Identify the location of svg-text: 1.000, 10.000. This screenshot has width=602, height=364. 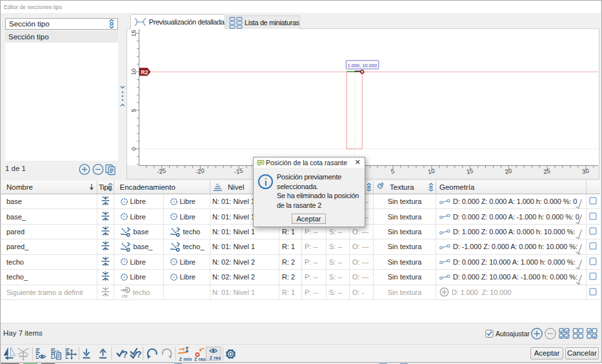
(362, 66).